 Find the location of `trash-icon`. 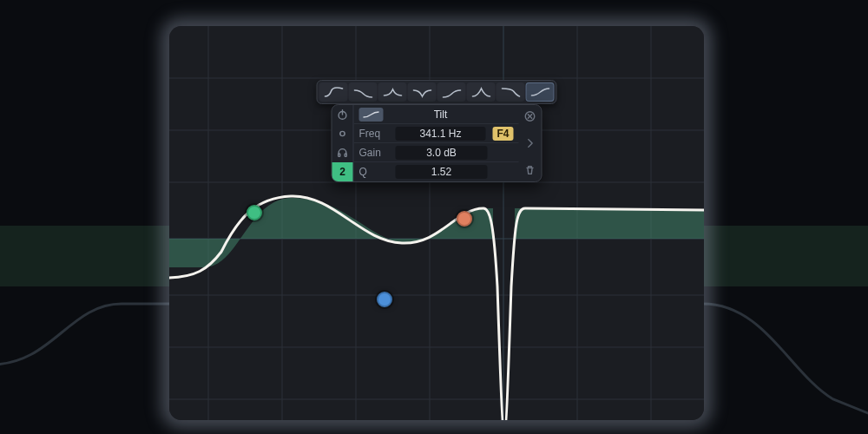

trash-icon is located at coordinates (530, 170).